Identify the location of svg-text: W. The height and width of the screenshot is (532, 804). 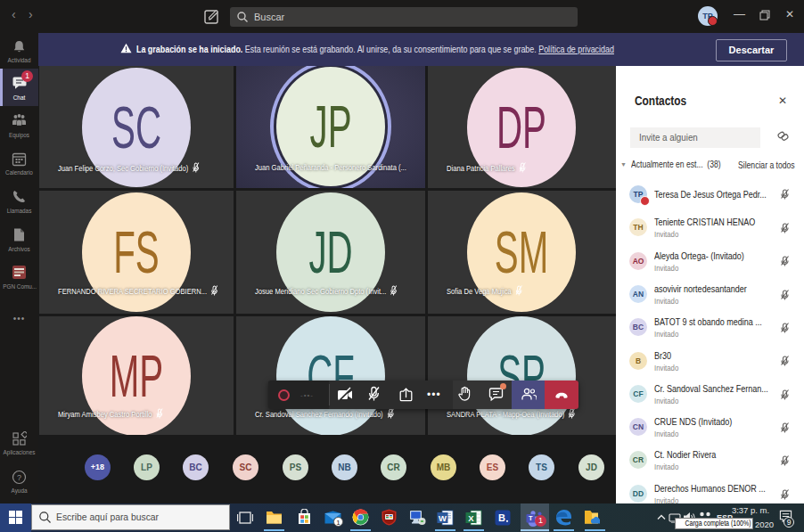
(442, 519).